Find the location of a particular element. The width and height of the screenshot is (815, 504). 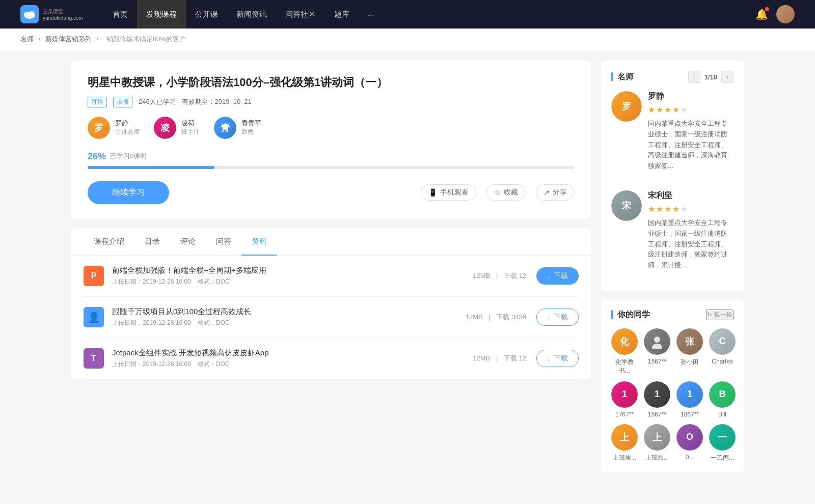

file-3-name: Jetpack全组件实战 开发短视频高仿皮皮虾App is located at coordinates (287, 353).